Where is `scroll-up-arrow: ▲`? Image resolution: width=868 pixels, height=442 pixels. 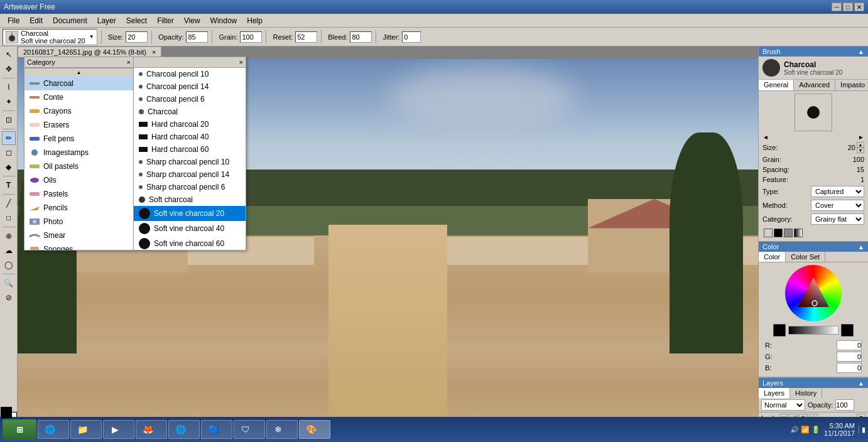
scroll-up-arrow: ▲ is located at coordinates (79, 72).